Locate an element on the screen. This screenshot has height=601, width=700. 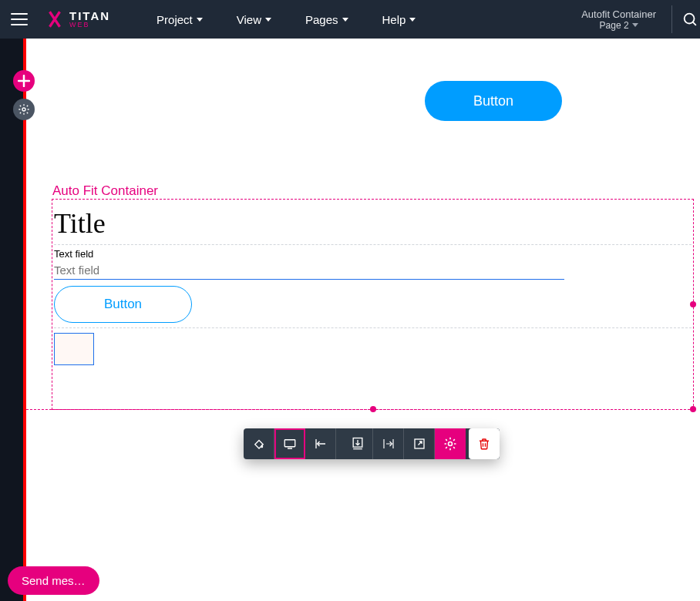
menu-view: View is located at coordinates (254, 19).